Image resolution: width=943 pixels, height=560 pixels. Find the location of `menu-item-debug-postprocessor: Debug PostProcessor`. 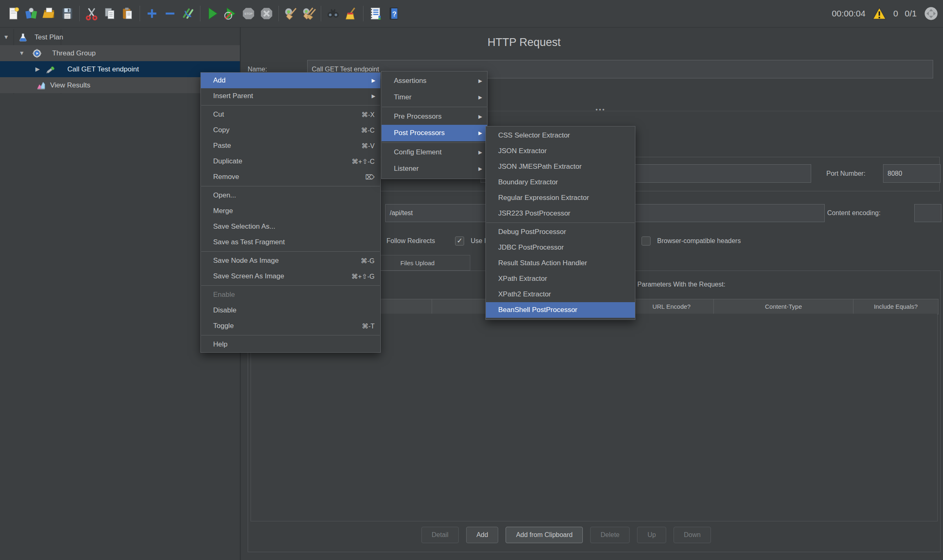

menu-item-debug-postprocessor: Debug PostProcessor is located at coordinates (560, 232).